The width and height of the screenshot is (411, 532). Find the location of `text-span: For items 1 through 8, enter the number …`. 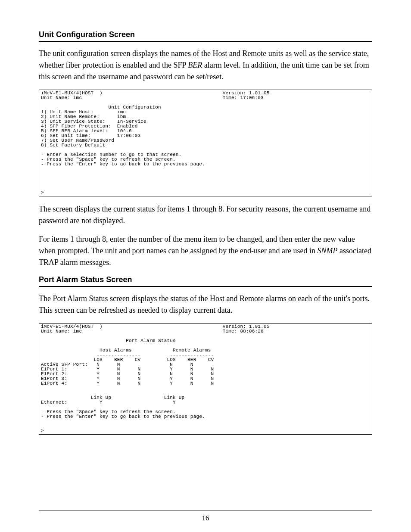

text-span: For items 1 through 8, enter the number … is located at coordinates (197, 245).